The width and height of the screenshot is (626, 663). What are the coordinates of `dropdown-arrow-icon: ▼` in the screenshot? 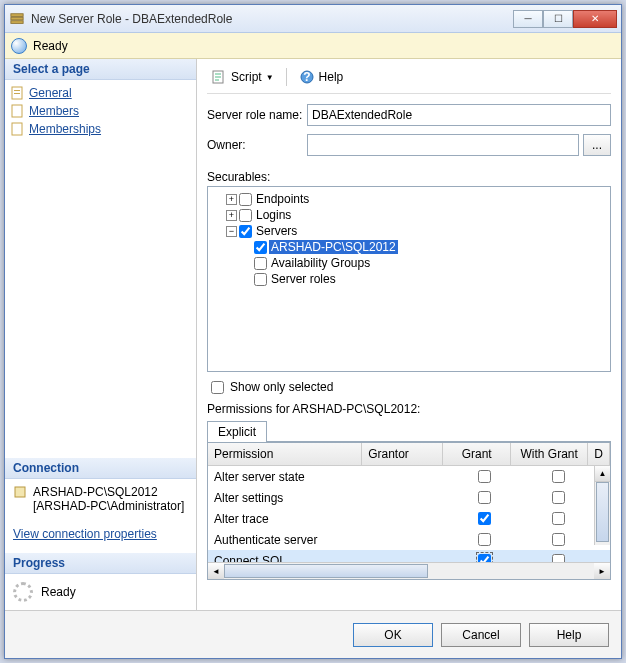 It's located at (270, 78).